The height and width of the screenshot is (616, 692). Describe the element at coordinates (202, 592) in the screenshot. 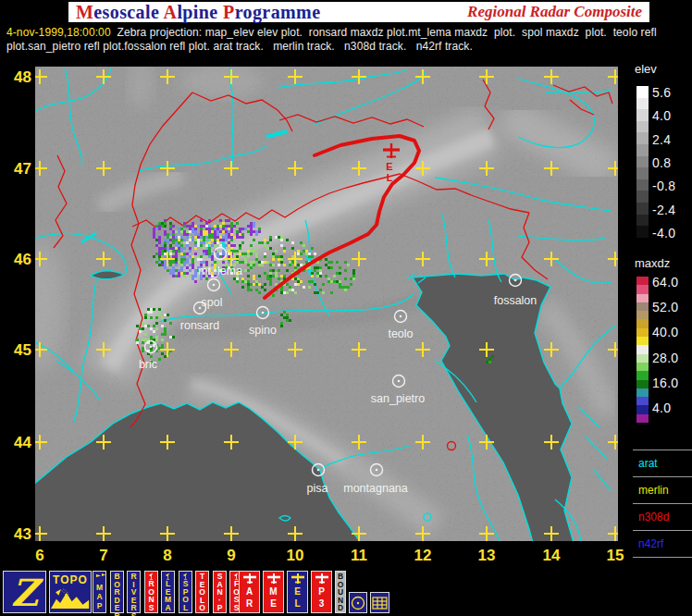

I see `toolbar-button-teolo: TEOLO` at that location.